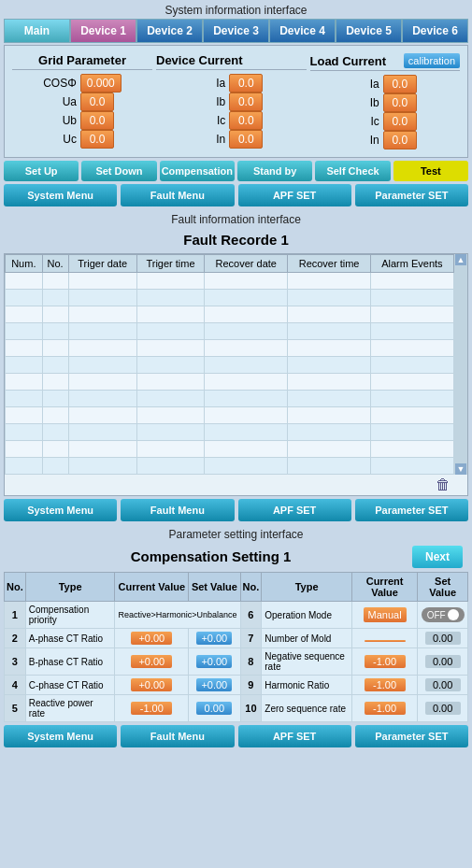 The height and width of the screenshot is (868, 472). Describe the element at coordinates (170, 31) in the screenshot. I see `tab-device2: Device 2` at that location.